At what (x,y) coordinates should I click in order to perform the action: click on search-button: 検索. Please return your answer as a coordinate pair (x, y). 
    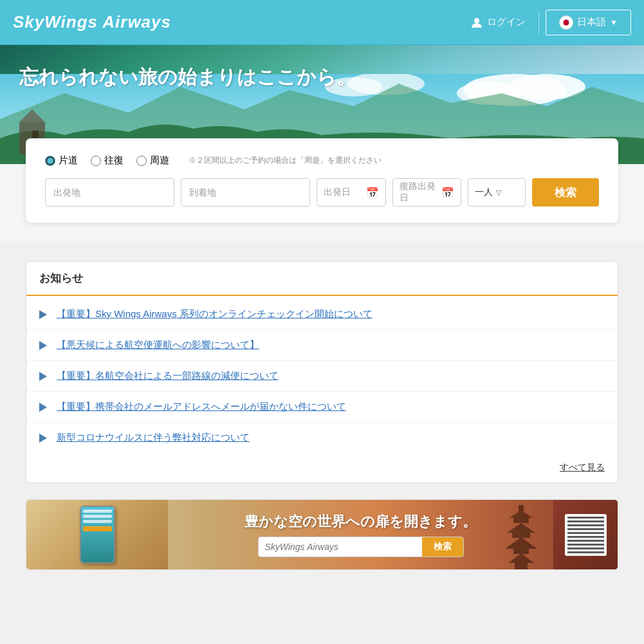
    Looking at the image, I should click on (566, 192).